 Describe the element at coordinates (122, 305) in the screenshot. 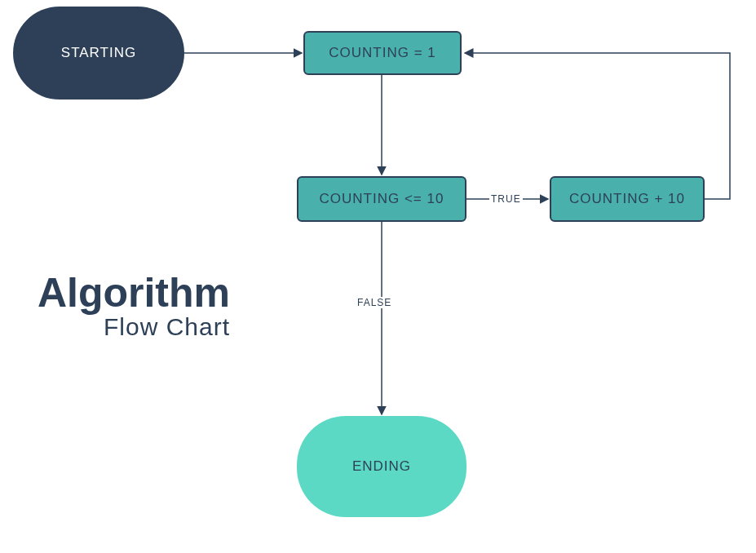

I see `title-block: Algorithm Flow Chart` at that location.